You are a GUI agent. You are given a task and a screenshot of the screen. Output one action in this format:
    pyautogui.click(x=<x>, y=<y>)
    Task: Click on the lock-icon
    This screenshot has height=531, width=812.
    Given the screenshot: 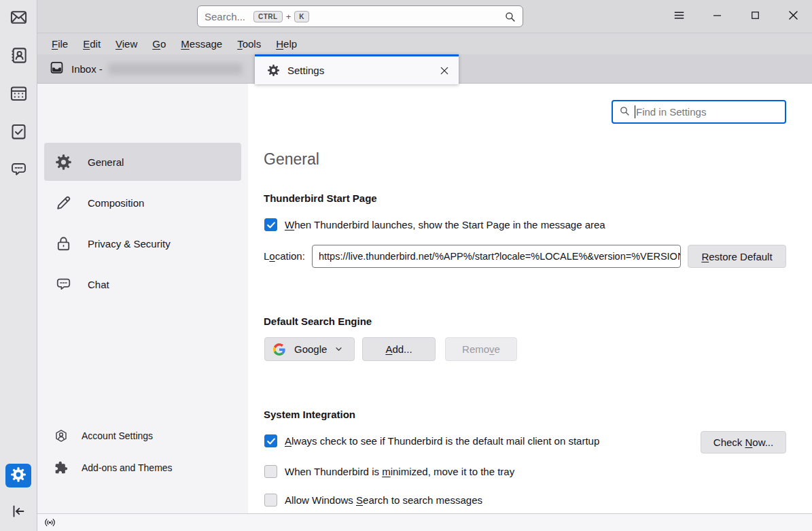 What is the action you would take?
    pyautogui.click(x=63, y=243)
    